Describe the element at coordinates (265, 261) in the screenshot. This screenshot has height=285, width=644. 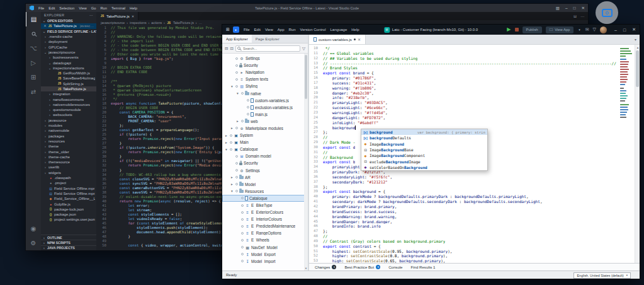
I see `tree-item-model-import: ↧Model_Import` at that location.